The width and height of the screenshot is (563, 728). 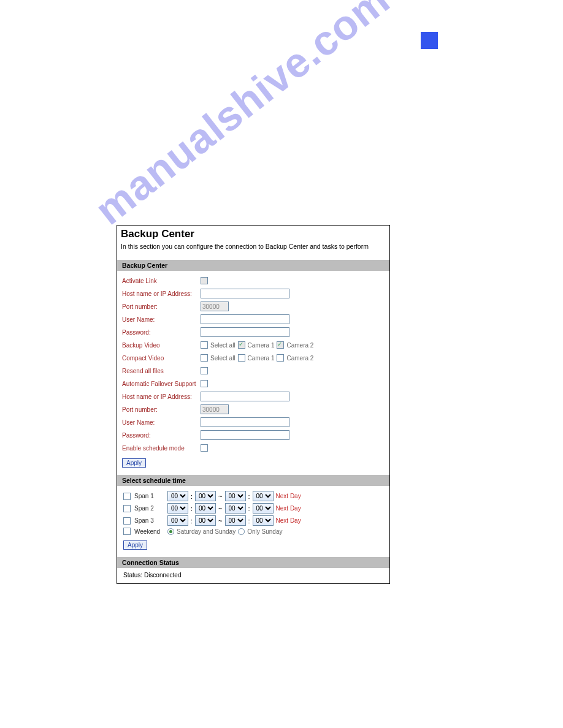 I want to click on label-activate-link: Activate Link, so click(x=161, y=281).